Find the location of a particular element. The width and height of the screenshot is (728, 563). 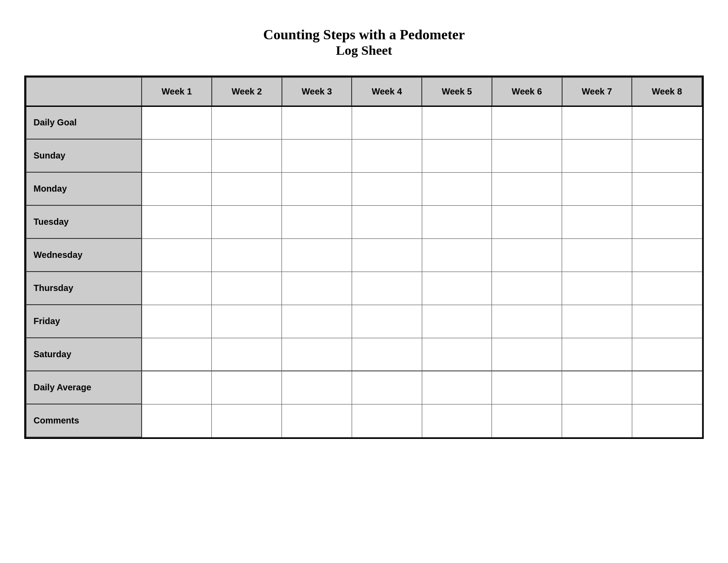

sunday-week6 is located at coordinates (527, 155).